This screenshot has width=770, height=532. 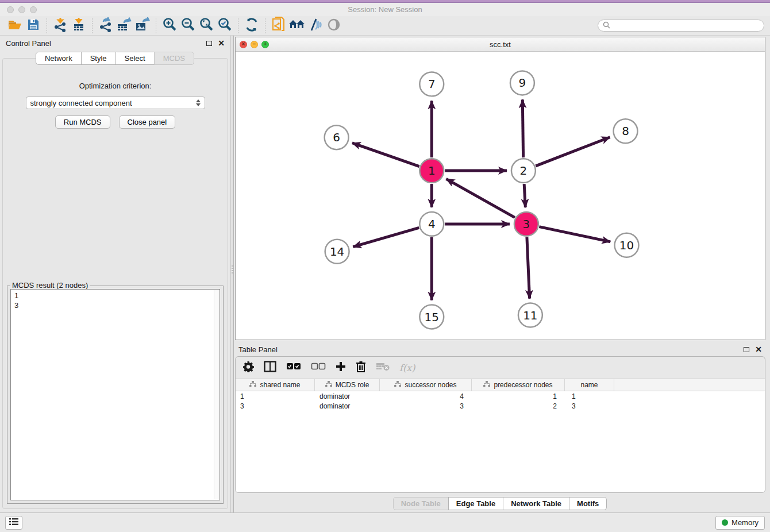 What do you see at coordinates (407, 368) in the screenshot?
I see `function-builder-icon: f(x)` at bounding box center [407, 368].